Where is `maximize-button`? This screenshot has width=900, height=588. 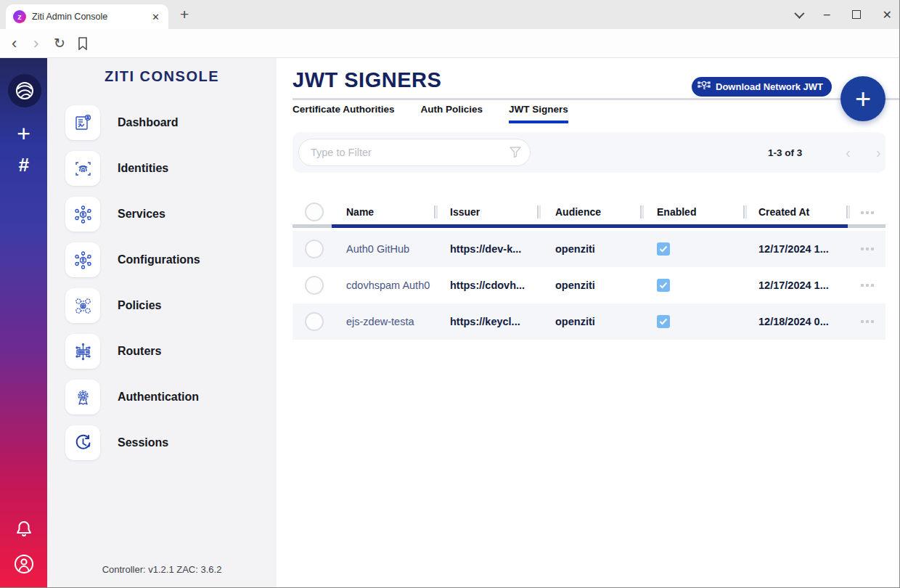 maximize-button is located at coordinates (856, 15).